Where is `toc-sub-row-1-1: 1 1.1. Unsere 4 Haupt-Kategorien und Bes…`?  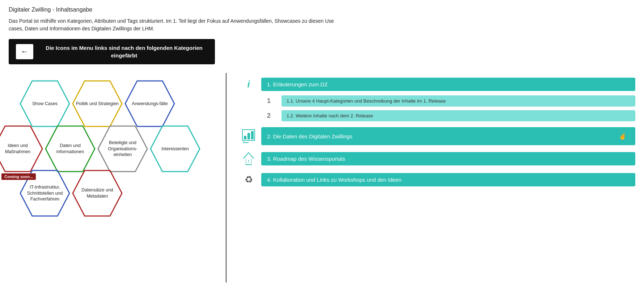
toc-sub-row-1-1: 1 1.1. Unsere 4 Haupt-Kategorien und Bes… is located at coordinates (448, 101).